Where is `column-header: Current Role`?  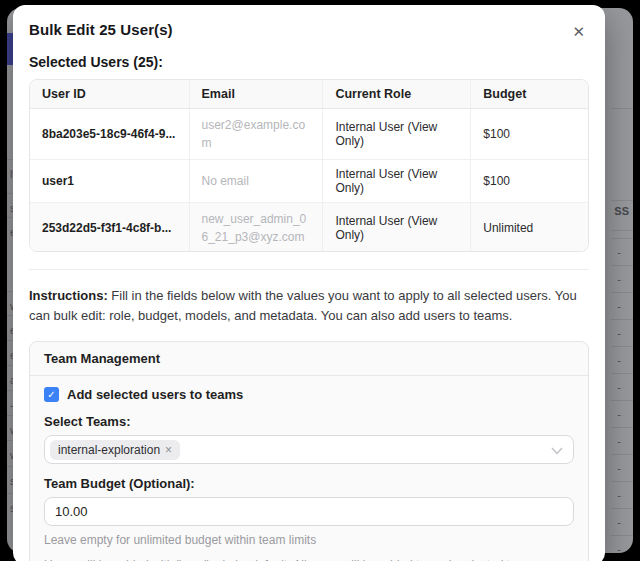 column-header: Current Role is located at coordinates (397, 94).